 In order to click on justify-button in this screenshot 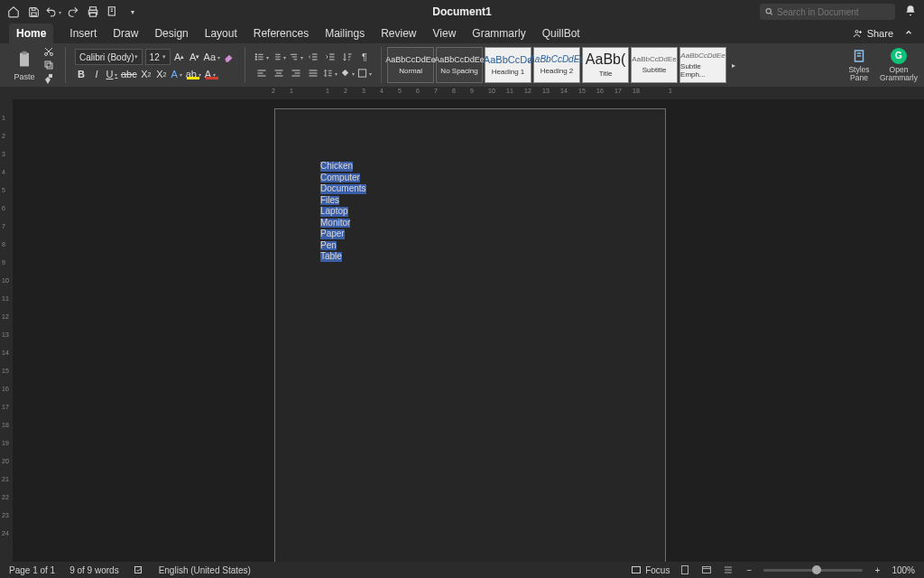, I will do `click(313, 73)`.